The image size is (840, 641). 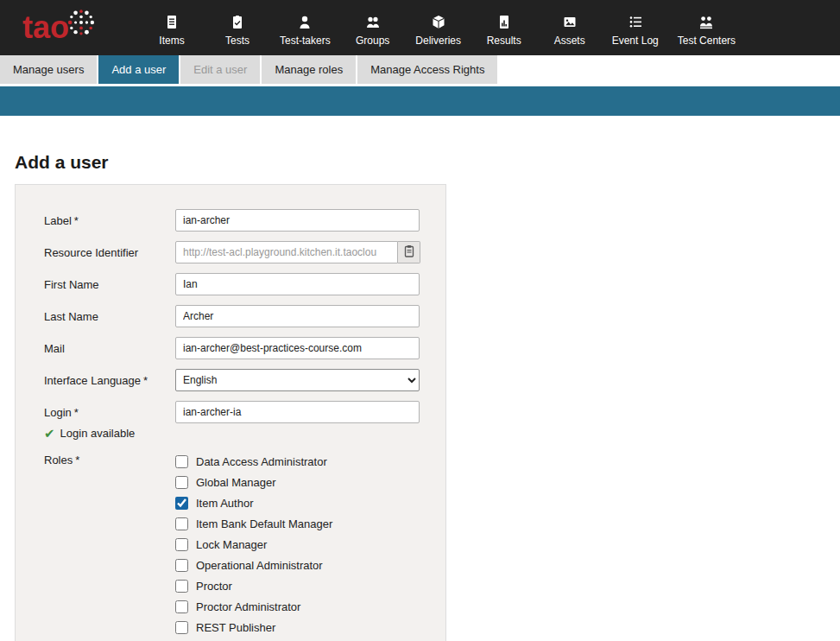 What do you see at coordinates (570, 28) in the screenshot?
I see `nav-item-assets: Assets` at bounding box center [570, 28].